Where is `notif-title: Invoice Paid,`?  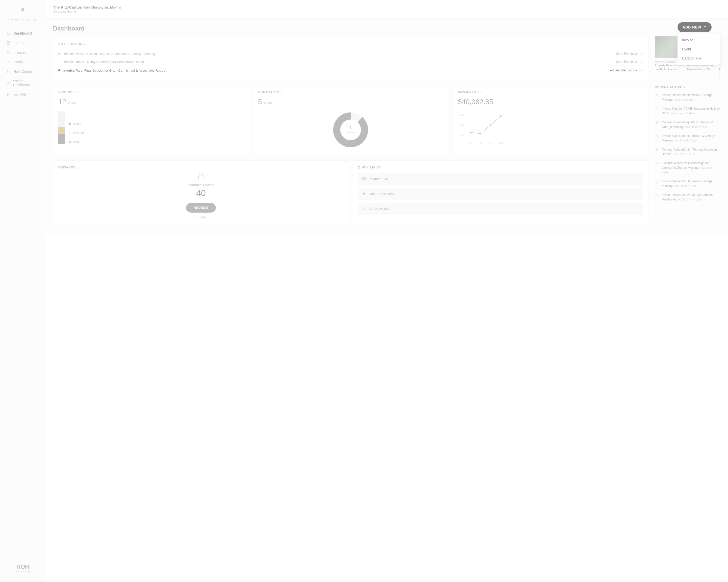 notif-title: Invoice Paid, is located at coordinates (74, 71).